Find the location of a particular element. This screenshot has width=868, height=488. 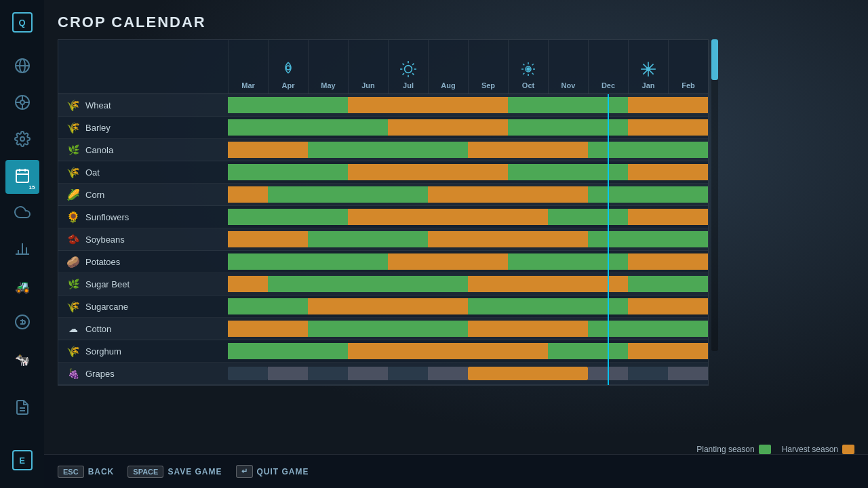

grapes-seg5 is located at coordinates (408, 373).